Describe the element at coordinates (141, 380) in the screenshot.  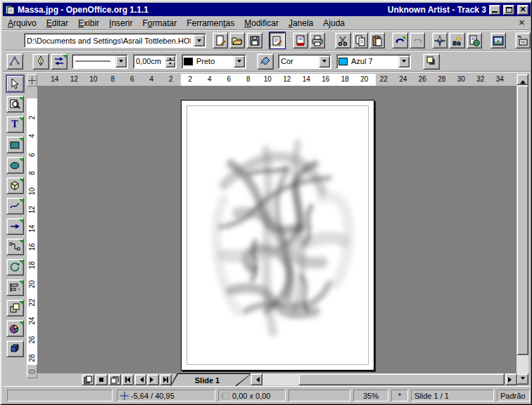
I see `previous-slide-button` at that location.